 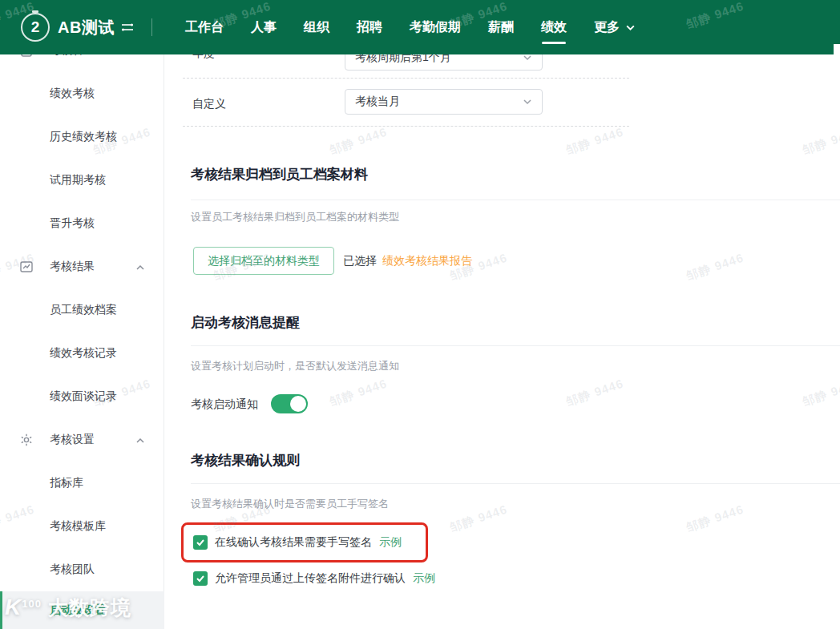 I want to click on choose-material-type-button: 选择归档至的材料类型, so click(x=264, y=261).